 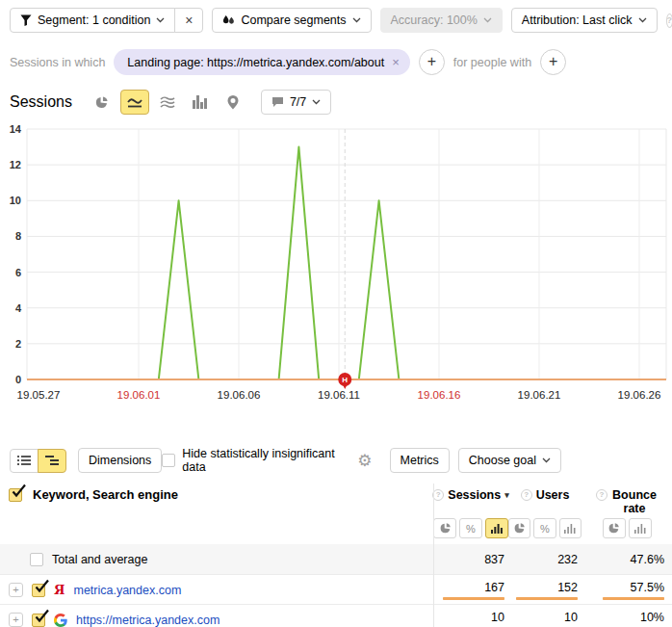 What do you see at coordinates (168, 102) in the screenshot?
I see `stacked-area-view-icon` at bounding box center [168, 102].